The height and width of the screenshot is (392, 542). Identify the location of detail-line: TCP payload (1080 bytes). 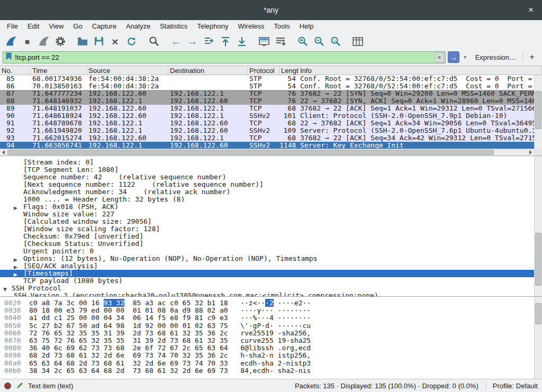
(271, 281).